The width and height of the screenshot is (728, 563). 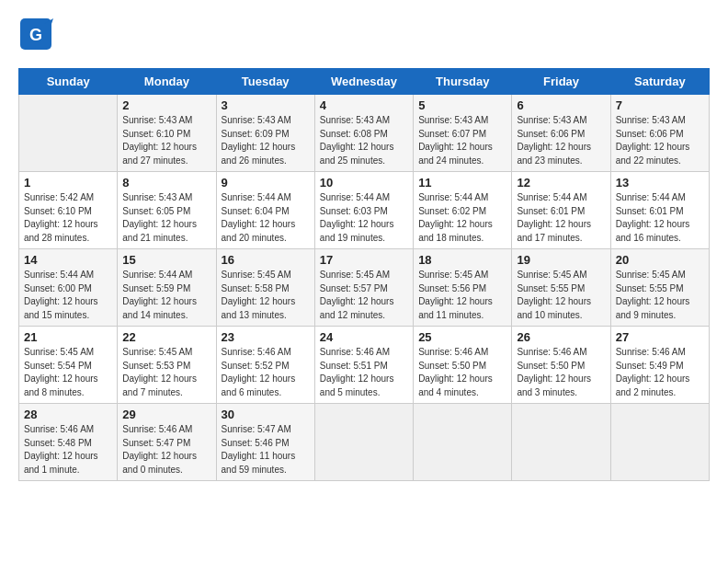 What do you see at coordinates (660, 259) in the screenshot?
I see `day-number: 20` at bounding box center [660, 259].